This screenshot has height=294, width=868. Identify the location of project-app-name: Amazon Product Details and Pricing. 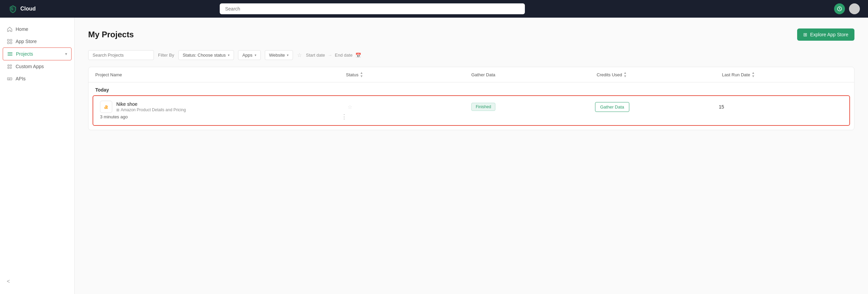
(153, 110).